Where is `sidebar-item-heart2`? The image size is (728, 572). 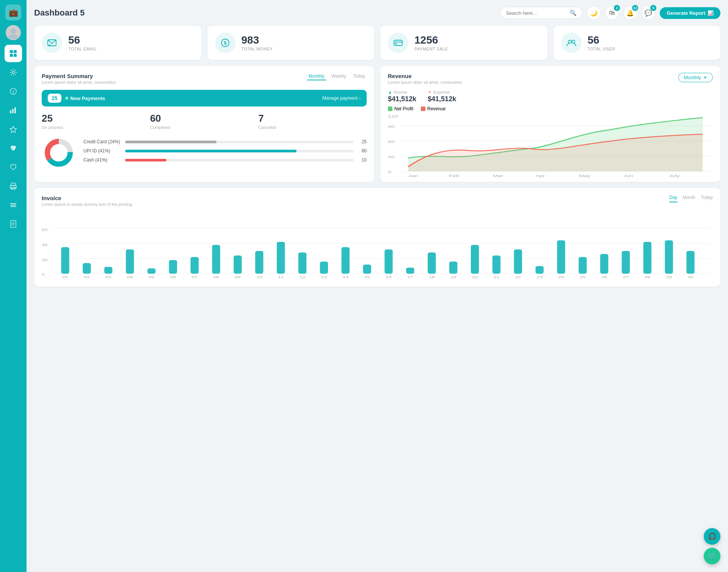
sidebar-item-heart2 is located at coordinates (13, 167).